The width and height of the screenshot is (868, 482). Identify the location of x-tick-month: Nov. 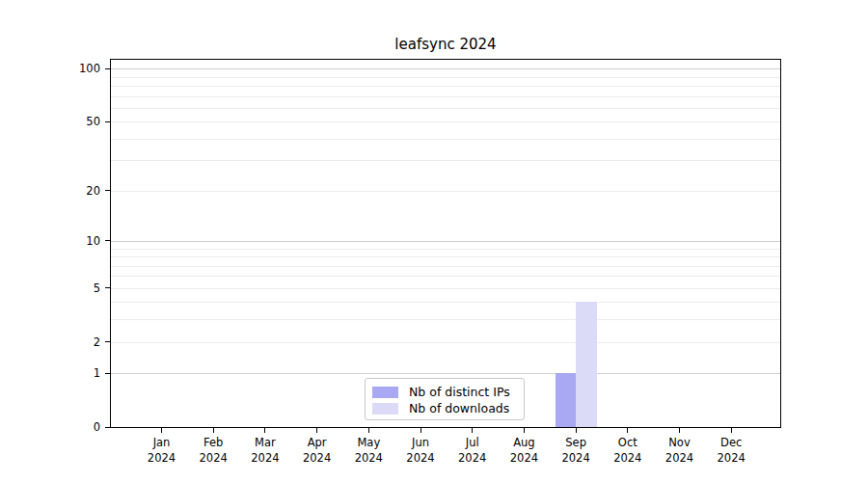
(680, 442).